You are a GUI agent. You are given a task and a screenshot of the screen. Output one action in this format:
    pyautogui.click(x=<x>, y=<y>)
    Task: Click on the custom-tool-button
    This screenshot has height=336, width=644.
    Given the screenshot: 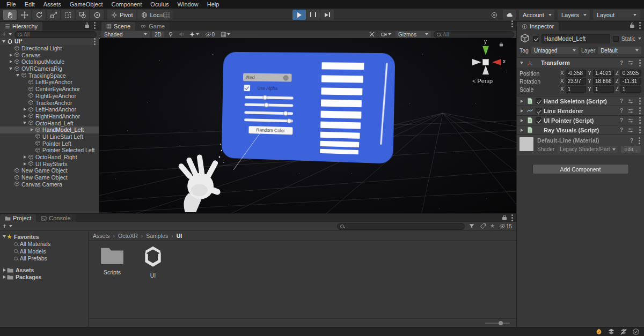 What is the action you would take?
    pyautogui.click(x=97, y=15)
    